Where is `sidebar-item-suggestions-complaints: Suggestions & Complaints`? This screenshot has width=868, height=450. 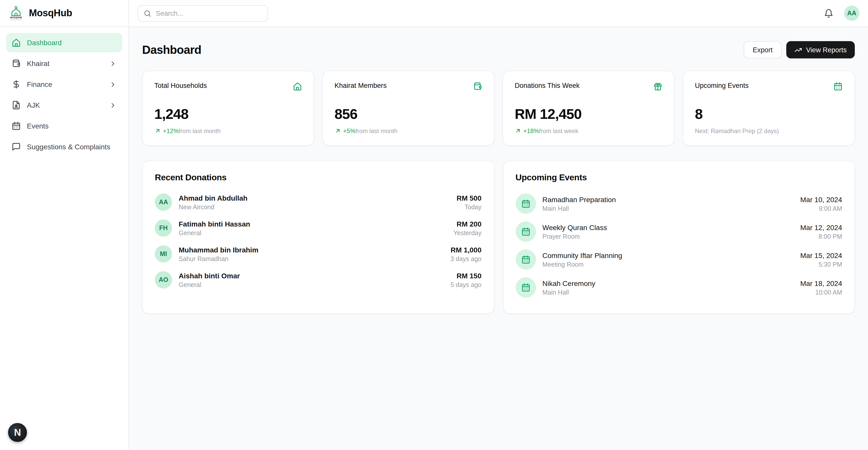
sidebar-item-suggestions-complaints: Suggestions & Complaints is located at coordinates (64, 147).